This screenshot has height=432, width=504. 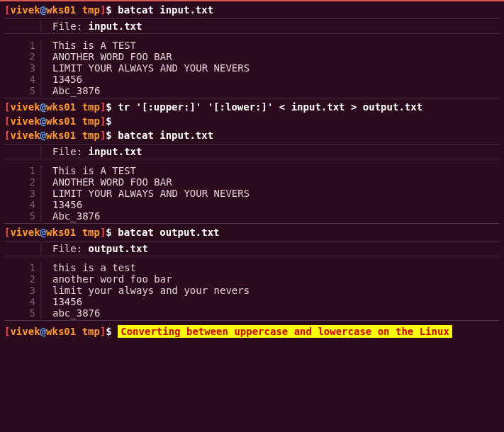 What do you see at coordinates (252, 279) in the screenshot?
I see `bat-row: 2another word foo bar` at bounding box center [252, 279].